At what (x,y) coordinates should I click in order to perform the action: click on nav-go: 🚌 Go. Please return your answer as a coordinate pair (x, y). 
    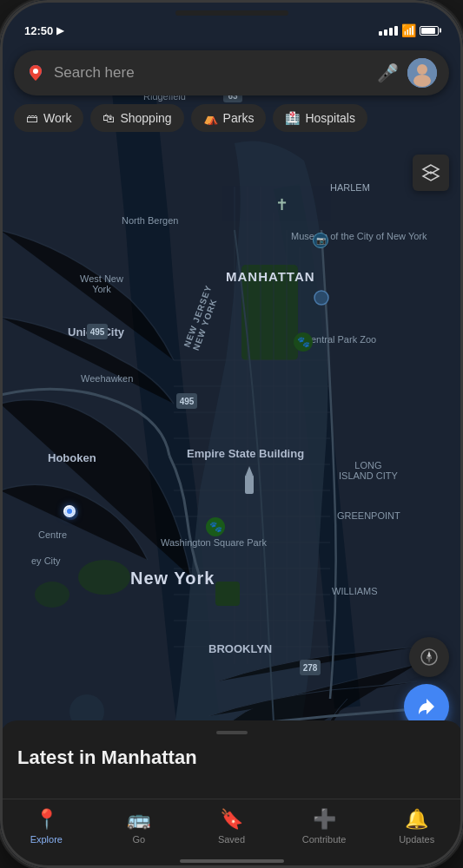
    Looking at the image, I should click on (139, 826).